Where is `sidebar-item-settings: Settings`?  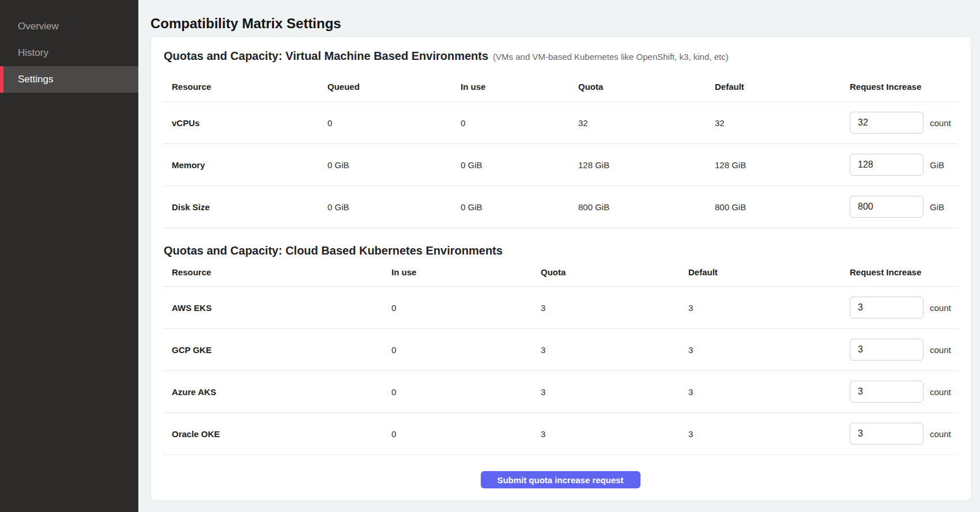 sidebar-item-settings: Settings is located at coordinates (69, 79).